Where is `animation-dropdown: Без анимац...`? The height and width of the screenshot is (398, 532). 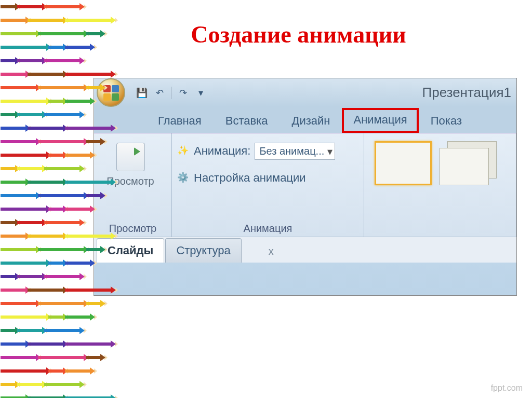
animation-dropdown: Без анимац... is located at coordinates (295, 152).